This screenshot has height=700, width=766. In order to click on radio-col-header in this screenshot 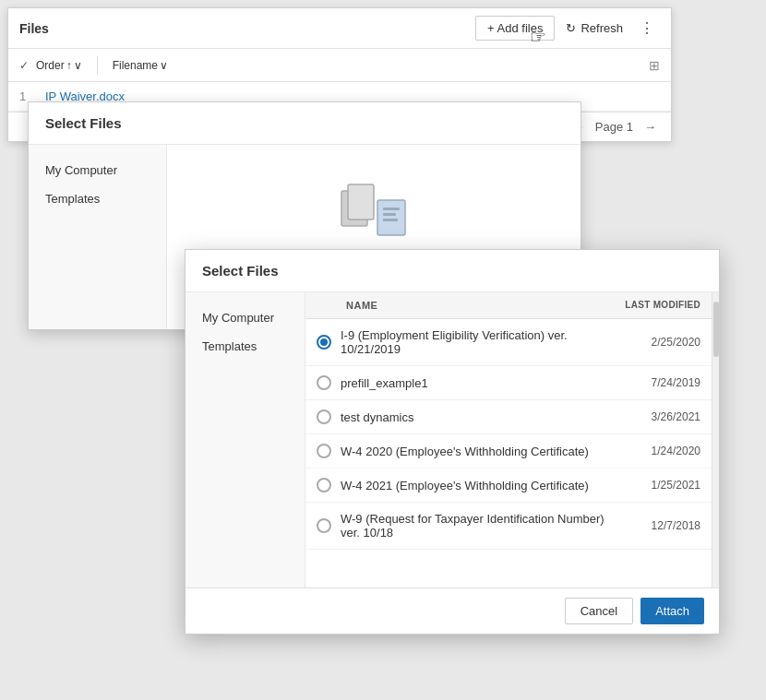, I will do `click(331, 305)`.